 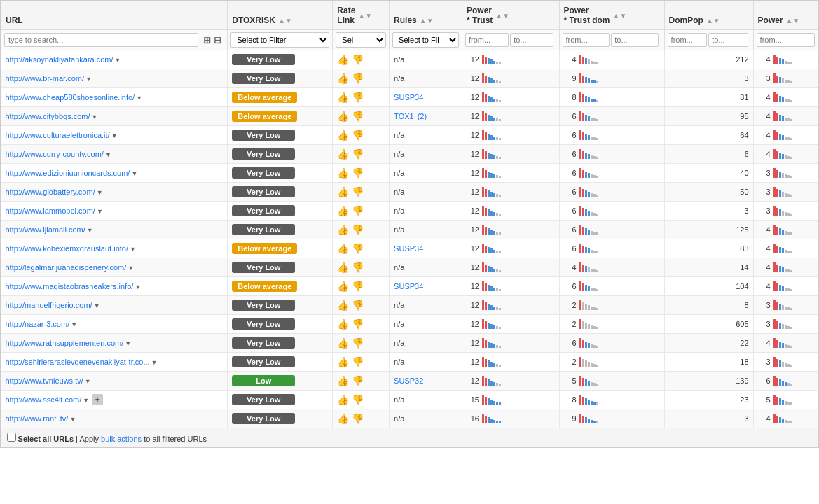 What do you see at coordinates (121, 439) in the screenshot?
I see `bulk-actions-link: bulk actions` at bounding box center [121, 439].